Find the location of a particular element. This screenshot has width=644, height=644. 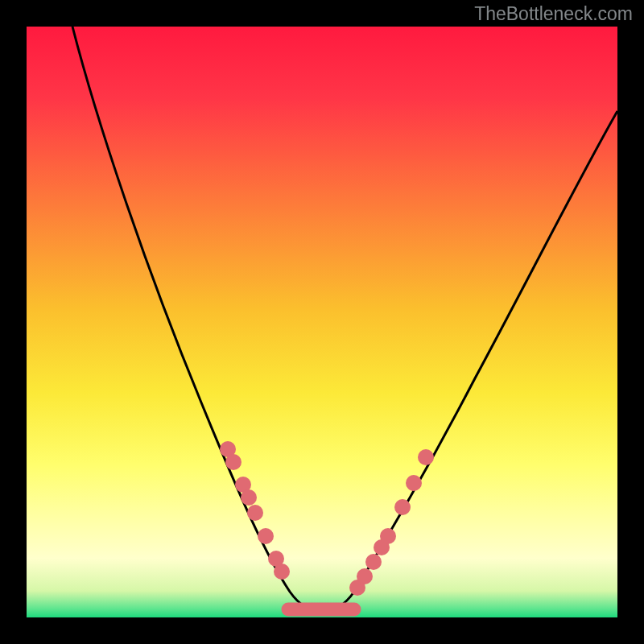

watermark-text: TheBottleneck.com is located at coordinates (554, 14).